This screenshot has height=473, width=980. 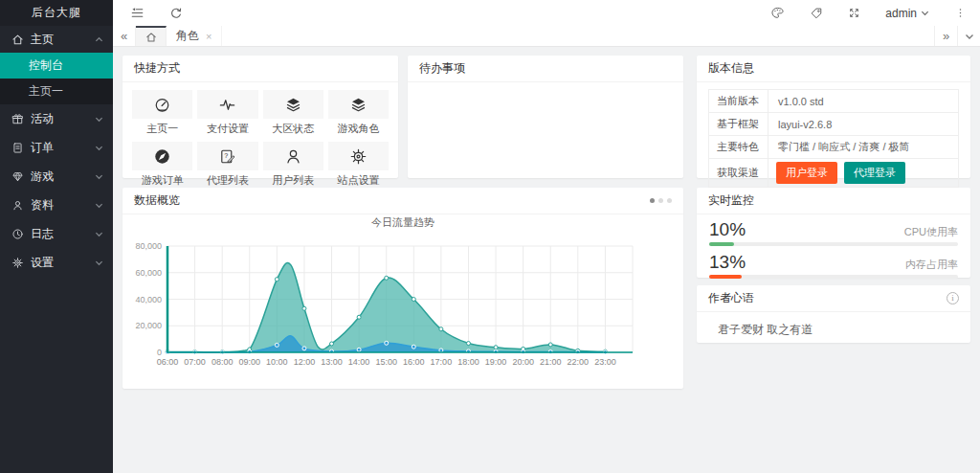 What do you see at coordinates (946, 36) in the screenshot?
I see `tabs-scroll-right: »` at bounding box center [946, 36].